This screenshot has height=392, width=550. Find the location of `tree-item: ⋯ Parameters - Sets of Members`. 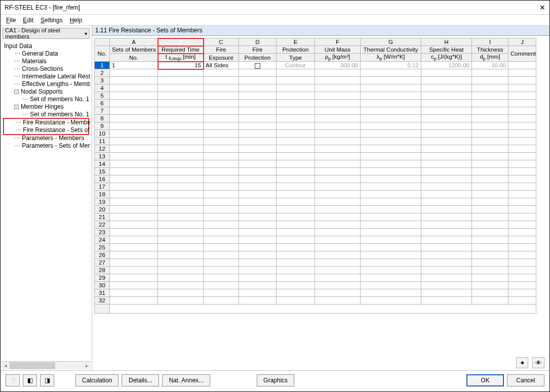

tree-item: ⋯ Parameters - Sets of Members is located at coordinates (46, 146).